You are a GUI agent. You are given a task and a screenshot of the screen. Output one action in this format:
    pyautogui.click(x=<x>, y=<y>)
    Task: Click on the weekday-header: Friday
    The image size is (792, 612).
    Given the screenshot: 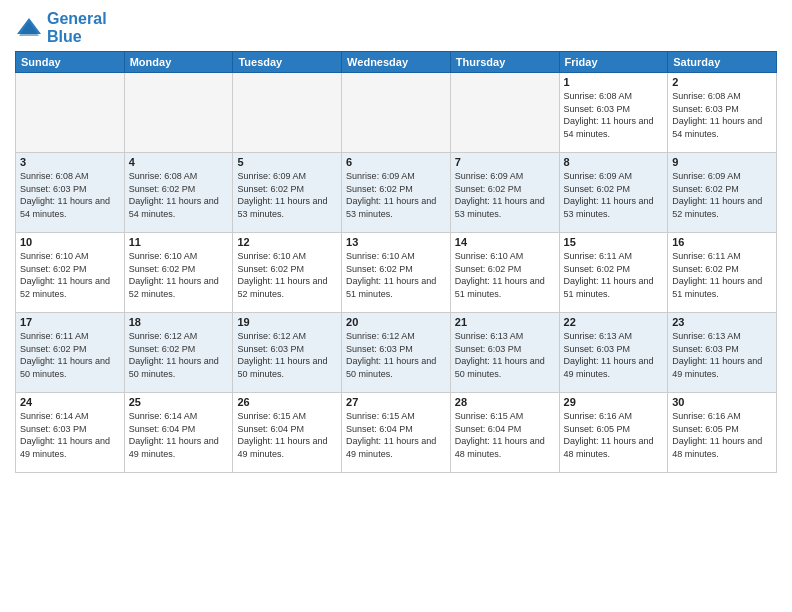 What is the action you would take?
    pyautogui.click(x=614, y=62)
    